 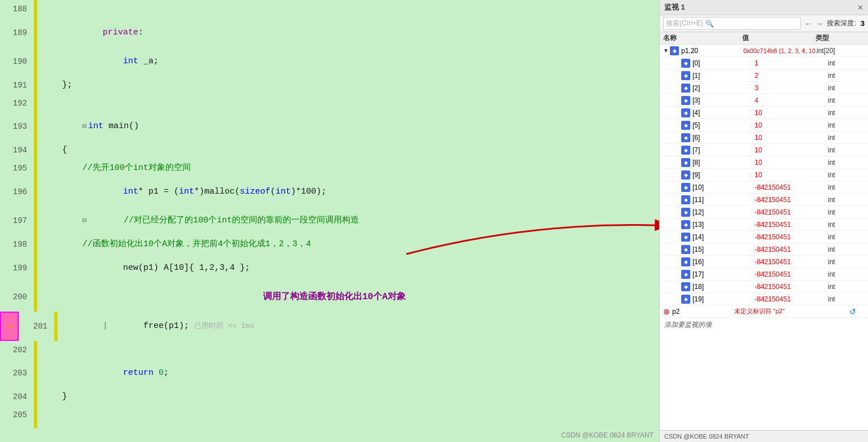 I want to click on code-line-190: 190 int _a;, so click(x=330, y=61).